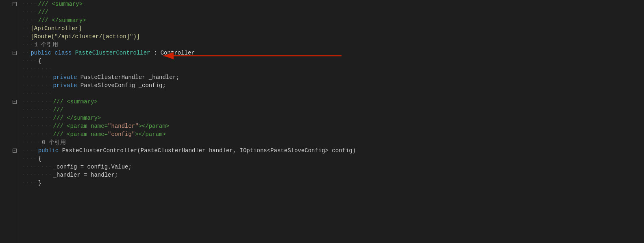 This screenshot has height=243, width=644. I want to click on indent-dots-9: ········, so click(37, 69).